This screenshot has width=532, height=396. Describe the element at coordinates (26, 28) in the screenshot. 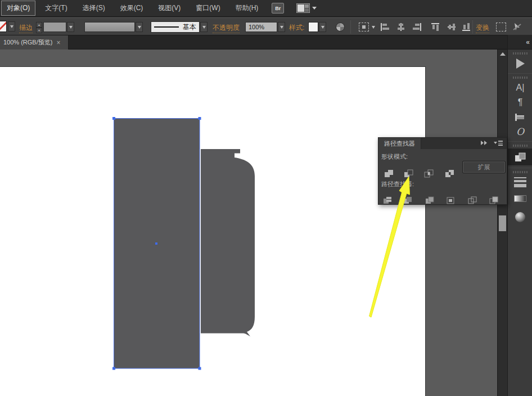

I see `stroke-link: 描边` at that location.